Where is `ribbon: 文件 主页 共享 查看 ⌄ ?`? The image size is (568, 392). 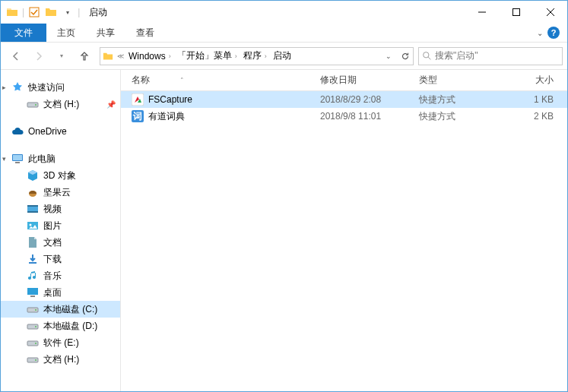
ribbon: 文件 主页 共享 查看 ⌄ ? is located at coordinates (284, 33).